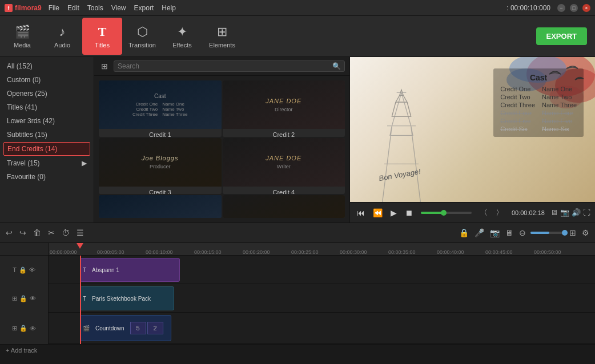 The image size is (595, 364). Describe the element at coordinates (127, 298) in the screenshot. I see `clip-paris: T Paris Sketchbook Pack` at that location.